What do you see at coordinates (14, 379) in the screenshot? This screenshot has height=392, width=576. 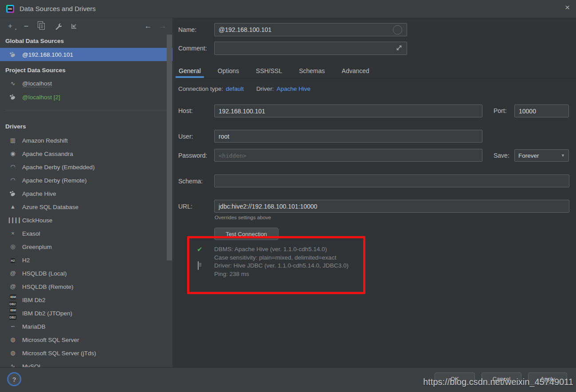 I see `help-button: ?` at bounding box center [14, 379].